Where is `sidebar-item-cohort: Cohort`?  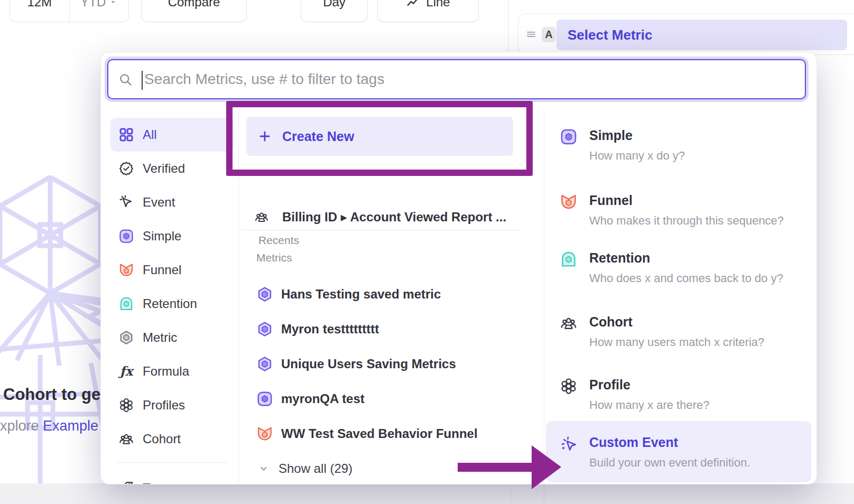 sidebar-item-cohort: Cohort is located at coordinates (172, 439).